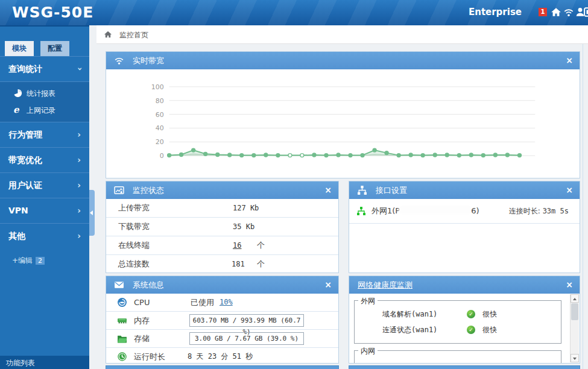 The image size is (588, 369). I want to click on logout-icon, so click(586, 12).